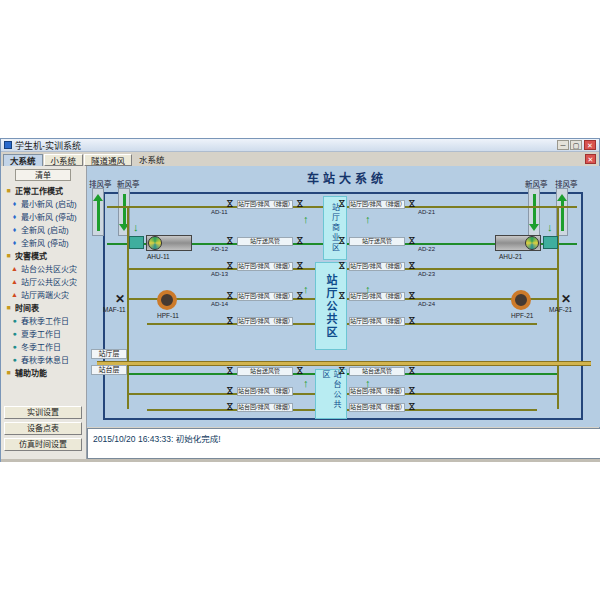 This screenshot has height=600, width=600. Describe the element at coordinates (109, 354) in the screenshot. I see `hall-floor-label: 站厅层` at that location.